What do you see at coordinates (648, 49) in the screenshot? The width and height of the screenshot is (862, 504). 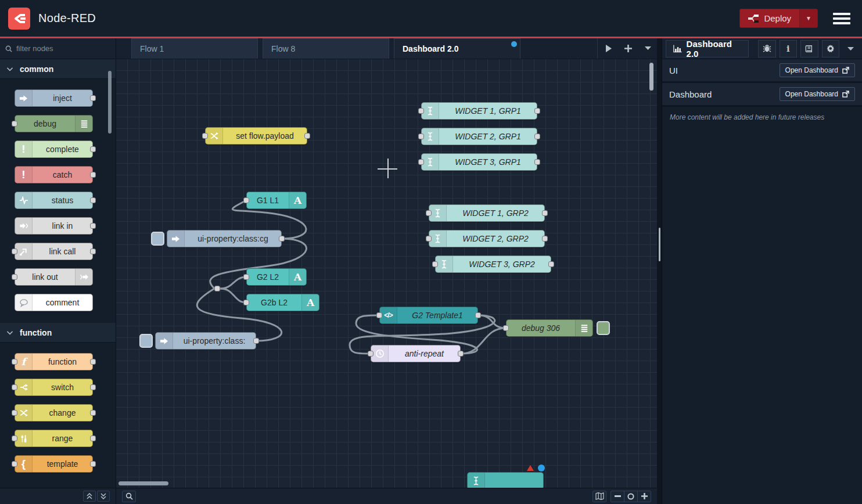 I see `flow-list-button` at bounding box center [648, 49].